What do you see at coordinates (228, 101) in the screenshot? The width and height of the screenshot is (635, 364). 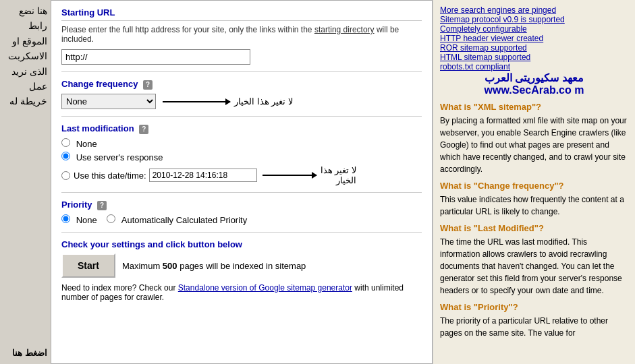 I see `change-frequency-annotation: لا تغير هذا الخيار` at bounding box center [228, 101].